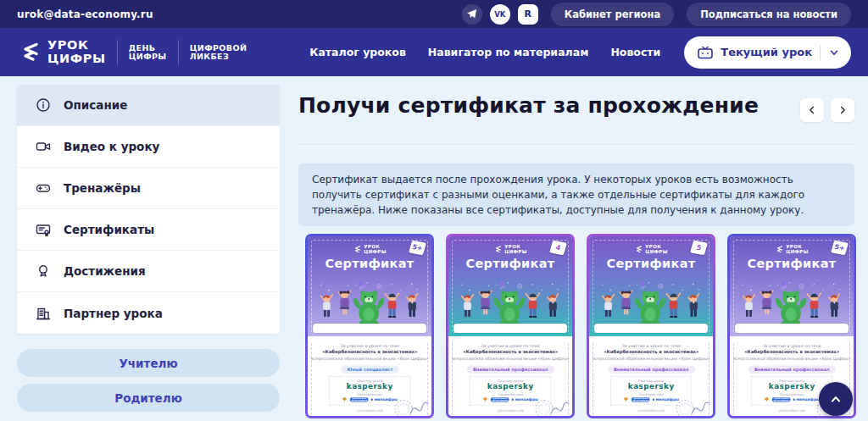 Image resolution: width=868 pixels, height=421 pixels. Describe the element at coordinates (843, 110) in the screenshot. I see `carousel-next-button` at that location.